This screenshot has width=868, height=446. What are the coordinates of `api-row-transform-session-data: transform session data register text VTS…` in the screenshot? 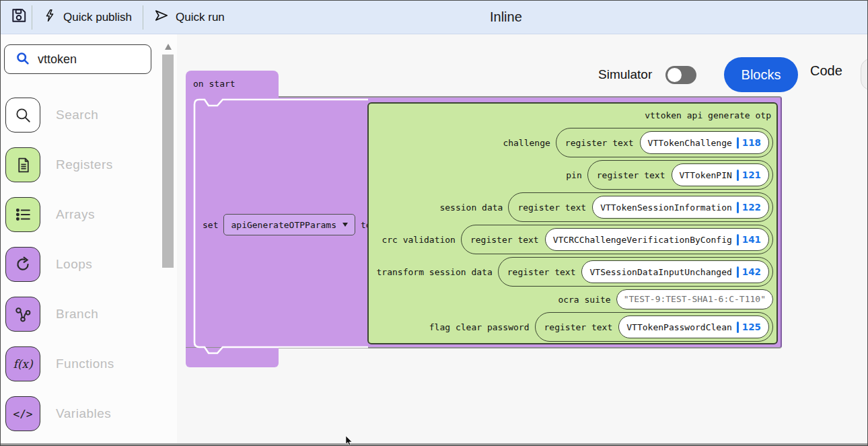 It's located at (575, 272).